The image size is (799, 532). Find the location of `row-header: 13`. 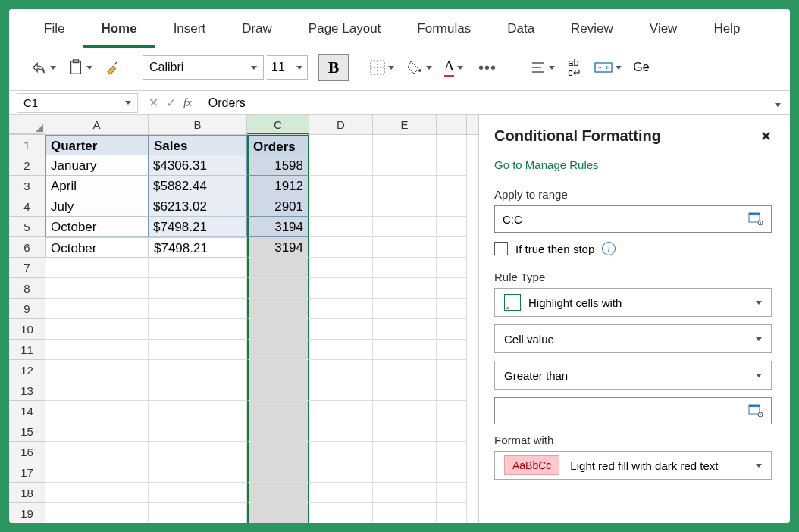

row-header: 13 is located at coordinates (27, 391).